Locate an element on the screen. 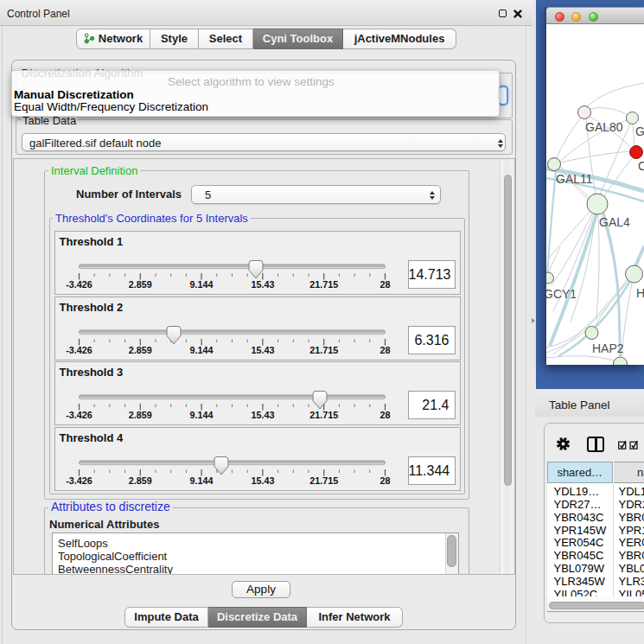 The image size is (644, 644). svg-text: GCY1 is located at coordinates (562, 294).